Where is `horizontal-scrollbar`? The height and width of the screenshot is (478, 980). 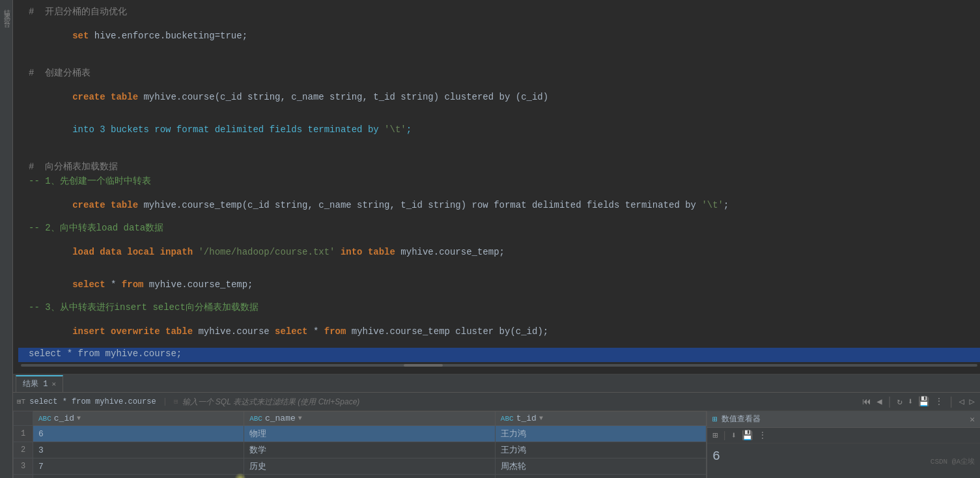 horizontal-scrollbar is located at coordinates (499, 365).